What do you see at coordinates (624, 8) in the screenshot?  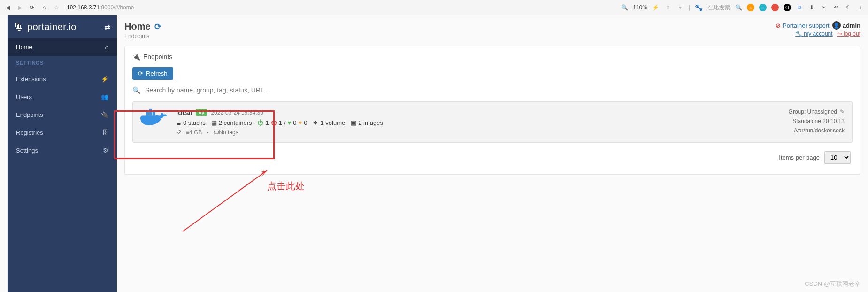 I see `zoom-icon: 🔍` at bounding box center [624, 8].